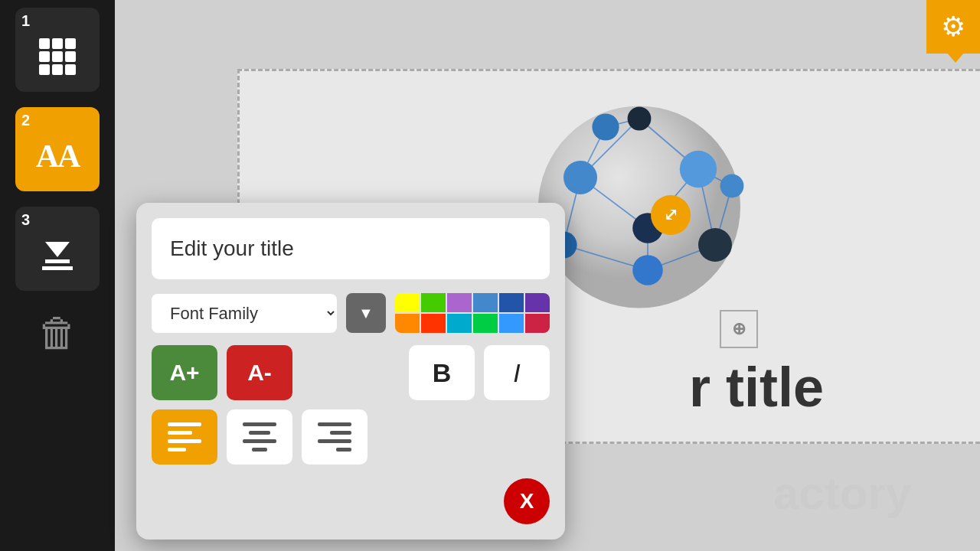 The image size is (980, 551). I want to click on color-light-blue, so click(485, 303).